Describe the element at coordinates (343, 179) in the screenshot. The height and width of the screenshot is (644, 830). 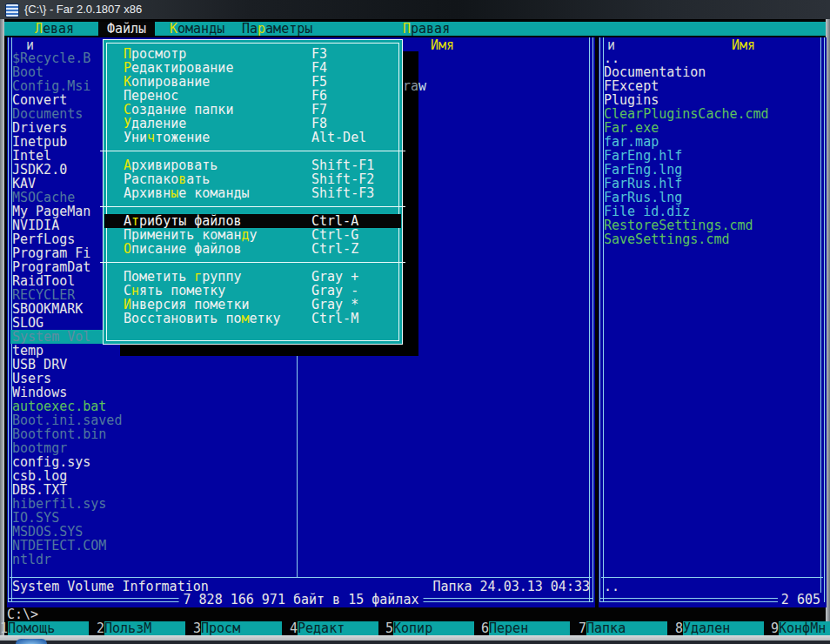
I see `menu-item-shortcut: Shift-F2` at that location.